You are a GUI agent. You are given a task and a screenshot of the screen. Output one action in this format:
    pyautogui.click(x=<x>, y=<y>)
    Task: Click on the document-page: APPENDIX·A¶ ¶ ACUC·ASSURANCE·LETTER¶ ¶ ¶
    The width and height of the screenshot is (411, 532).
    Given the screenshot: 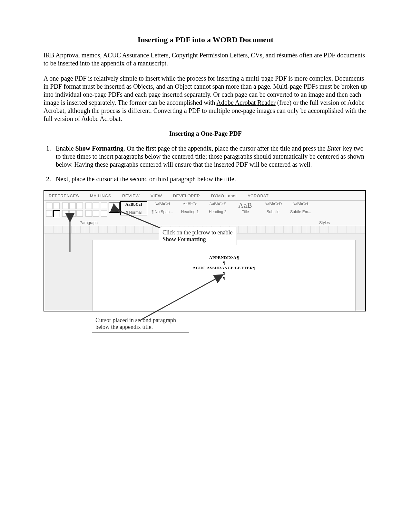 What is the action you would take?
    pyautogui.click(x=224, y=275)
    